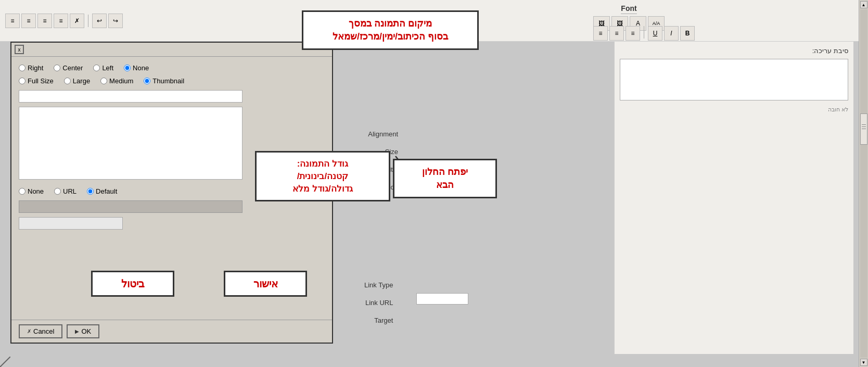  I want to click on top-callout-text: מיקום התמונה במסךבסוף הכיתוב/ימין/מרכז/ש…, so click(390, 30).